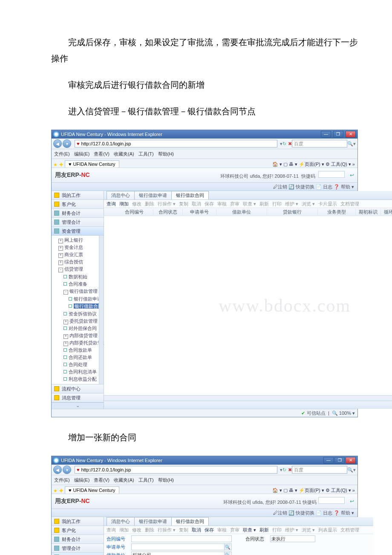 The height and width of the screenshot is (555, 392). Describe the element at coordinates (196, 50) in the screenshot. I see `paragraph: 完成后保存，审核，如果设定了审批流，需要在审批流完成后才能进行下一步操作` at that location.